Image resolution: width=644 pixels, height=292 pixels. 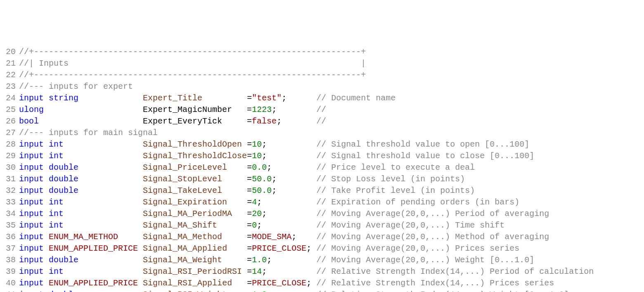 I want to click on code-token: Signal_RSI_PeriodRSI, so click(x=192, y=272).